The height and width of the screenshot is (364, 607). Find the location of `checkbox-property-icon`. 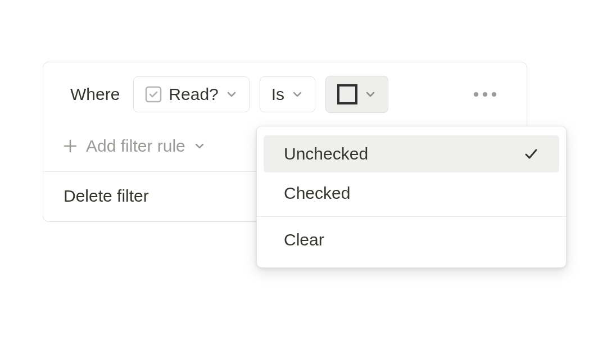

checkbox-property-icon is located at coordinates (153, 94).